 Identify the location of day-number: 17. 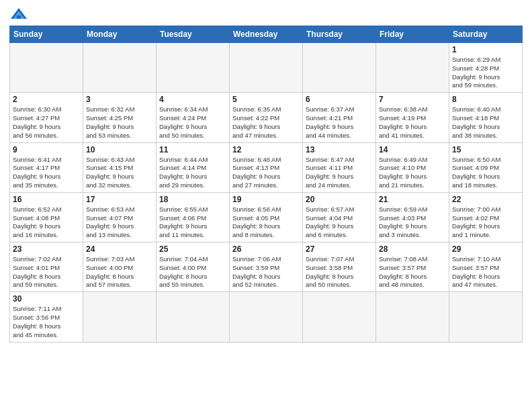
(120, 199).